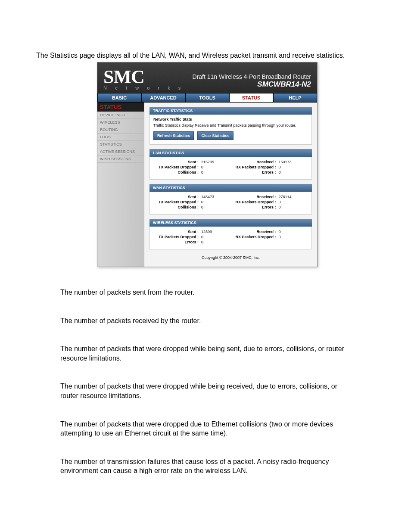 The height and width of the screenshot is (532, 411). I want to click on nav-tab-basic: BASIC, so click(119, 98).